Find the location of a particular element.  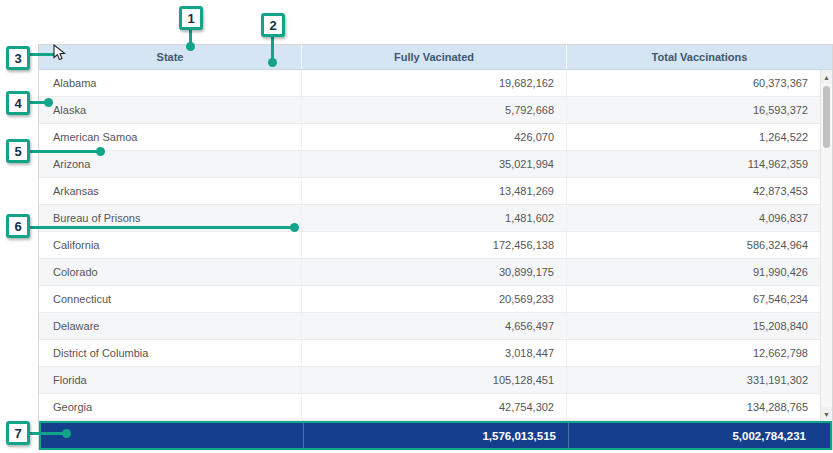

state-cell: Florida is located at coordinates (170, 380).